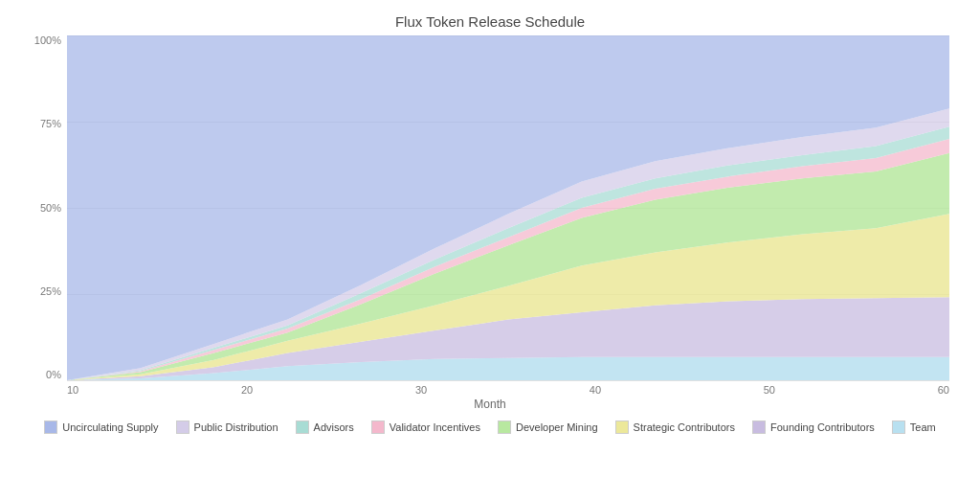 This screenshot has height=500, width=980. Describe the element at coordinates (490, 21) in the screenshot. I see `chart-title: Flux Token Release Schedule` at that location.